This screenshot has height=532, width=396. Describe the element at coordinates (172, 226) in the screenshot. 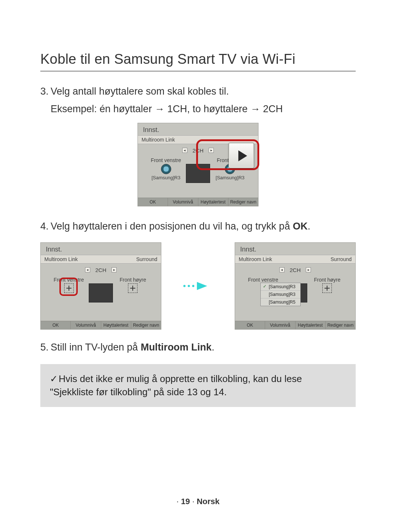

I see `step-4-text: Velg høyttaleren i den posisjonen du vil…` at that location.